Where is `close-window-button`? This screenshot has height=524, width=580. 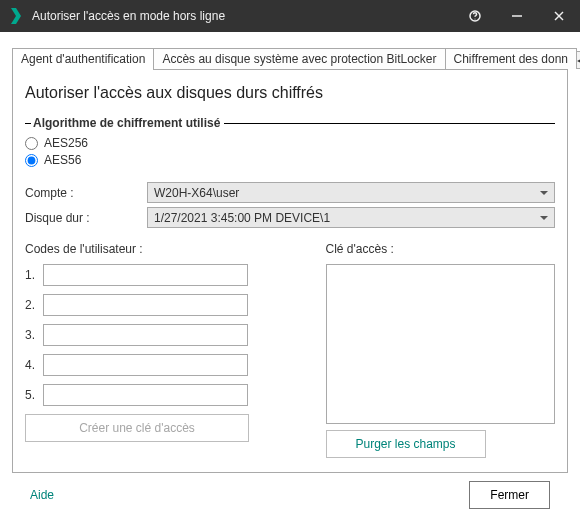 close-window-button is located at coordinates (559, 16).